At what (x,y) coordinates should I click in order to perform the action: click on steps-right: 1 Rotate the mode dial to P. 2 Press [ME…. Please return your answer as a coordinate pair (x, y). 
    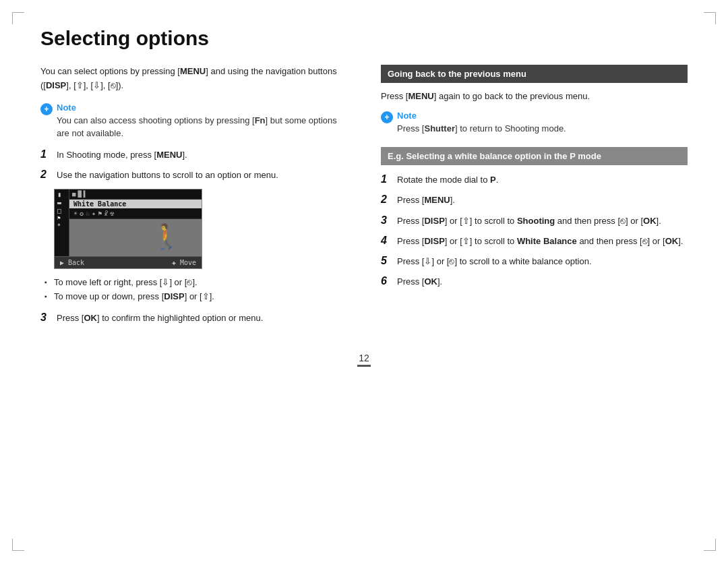
    Looking at the image, I should click on (534, 231).